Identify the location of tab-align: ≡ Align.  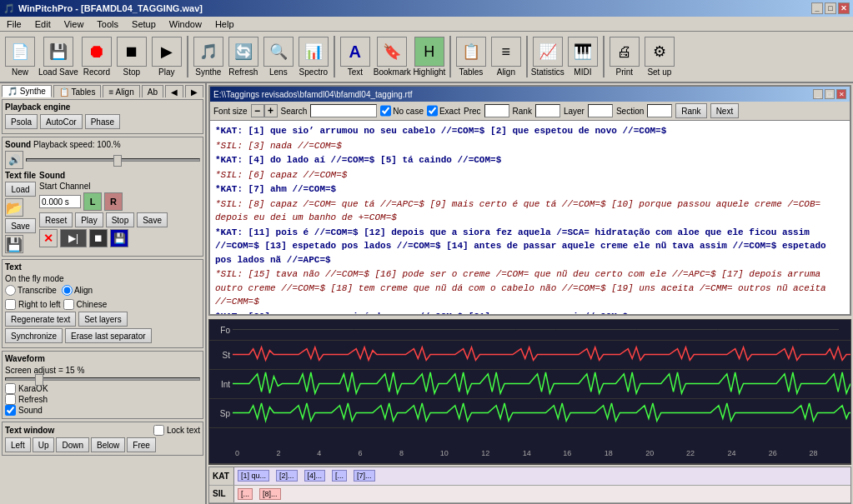
(121, 92).